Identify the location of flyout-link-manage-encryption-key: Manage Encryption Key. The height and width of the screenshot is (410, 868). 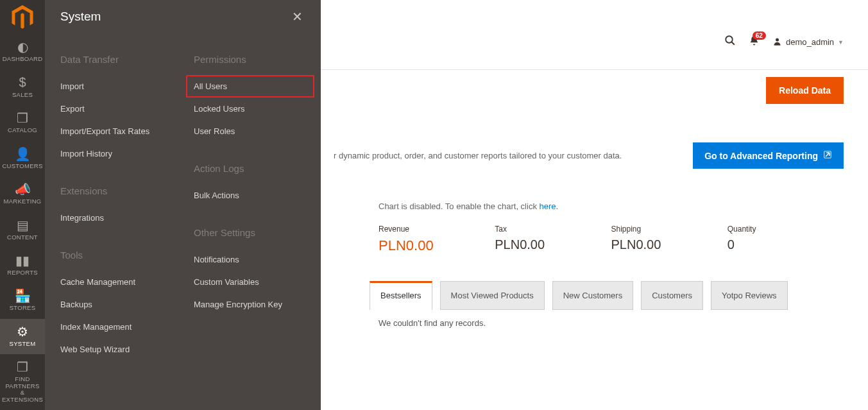
(250, 304).